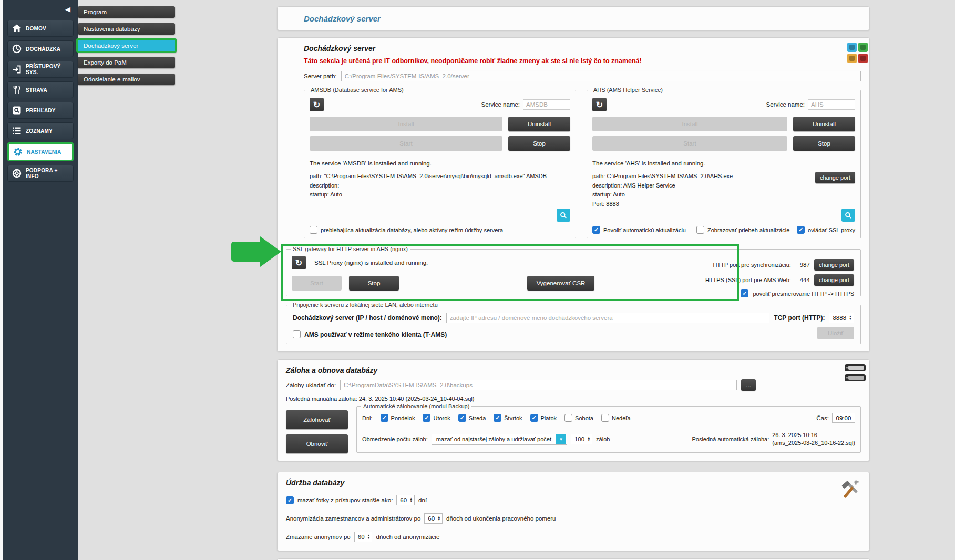  I want to click on search-icon, so click(563, 215).